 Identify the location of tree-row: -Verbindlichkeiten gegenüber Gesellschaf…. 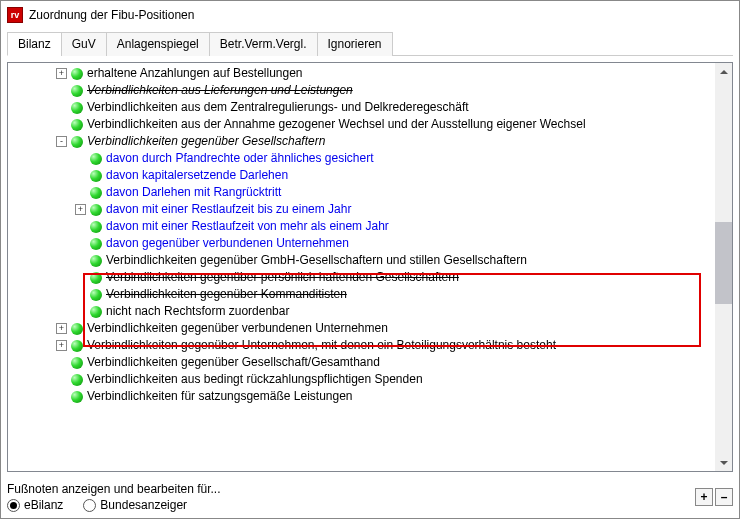
(362, 142).